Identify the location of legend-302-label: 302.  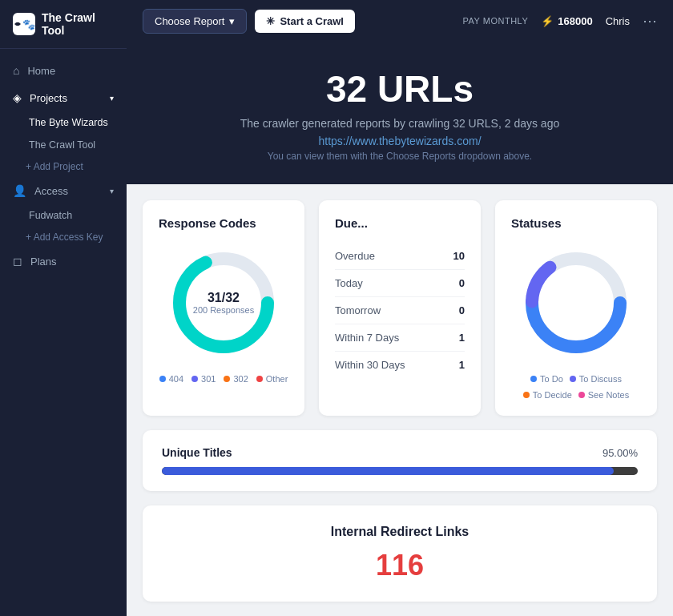
(240, 379).